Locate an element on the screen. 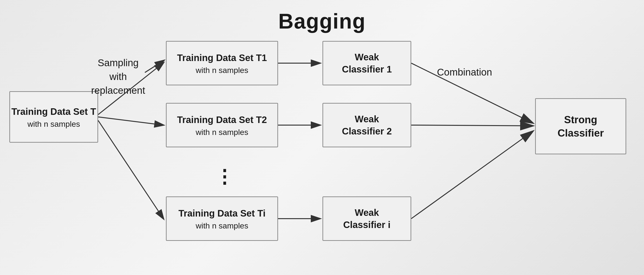  box-weak2: Weak Classifier 2 is located at coordinates (367, 125).